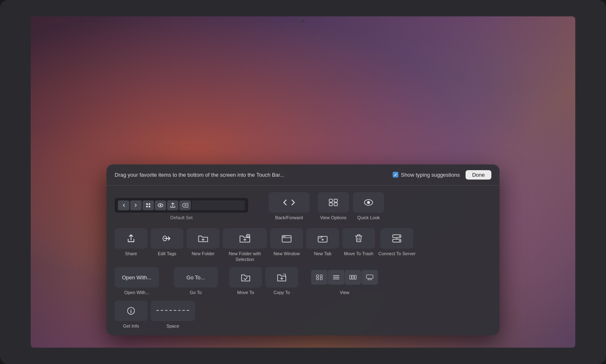 The width and height of the screenshot is (606, 364). I want to click on typing-suggestions-toggle: Show typing suggestions, so click(426, 175).